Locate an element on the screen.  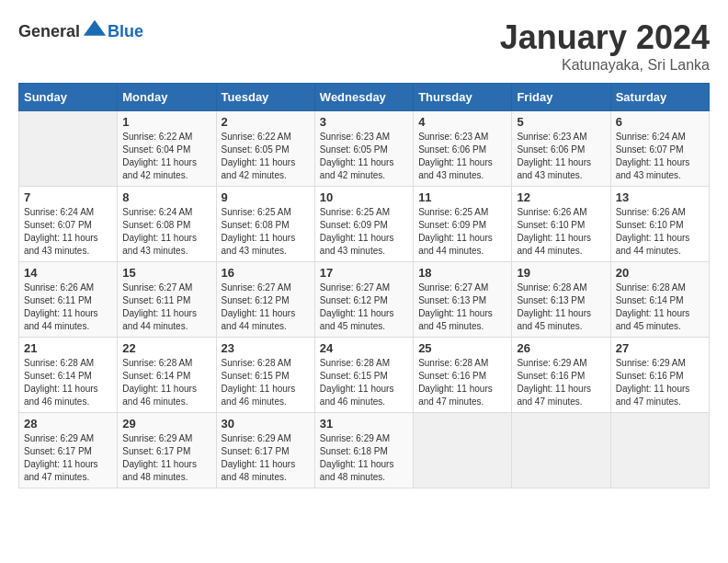
day-number: 15 is located at coordinates (166, 272).